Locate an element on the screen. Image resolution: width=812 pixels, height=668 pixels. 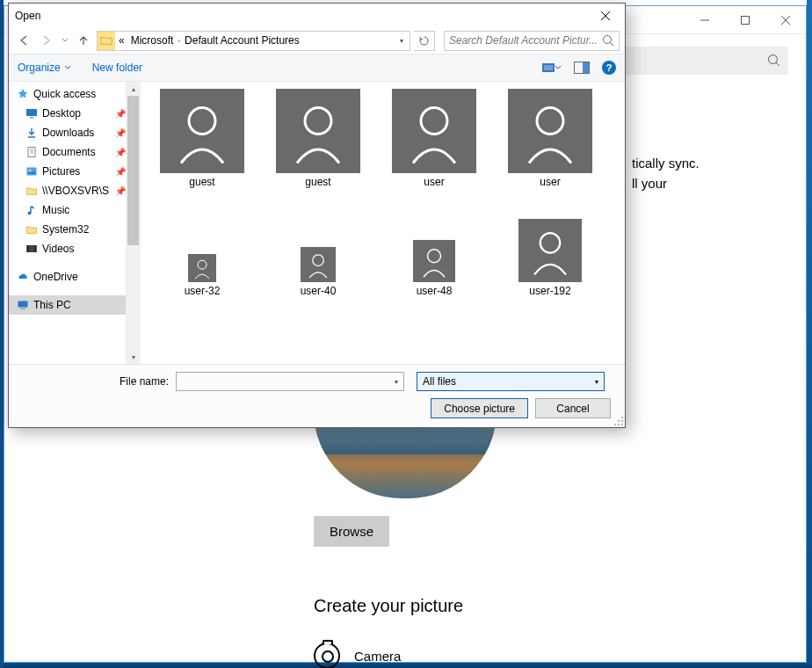
videos-icon is located at coordinates (32, 249).